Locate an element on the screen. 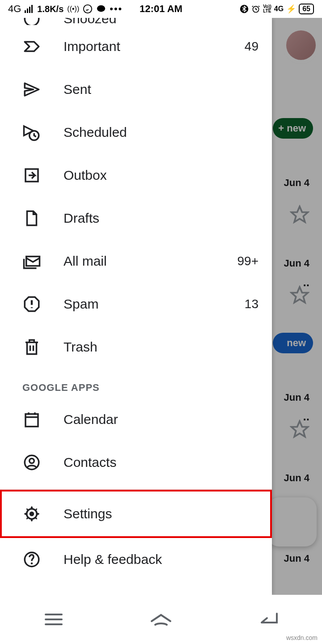 This screenshot has height=644, width=322. status-left: 4G 1.8K/s ((•)) ••• is located at coordinates (65, 9).